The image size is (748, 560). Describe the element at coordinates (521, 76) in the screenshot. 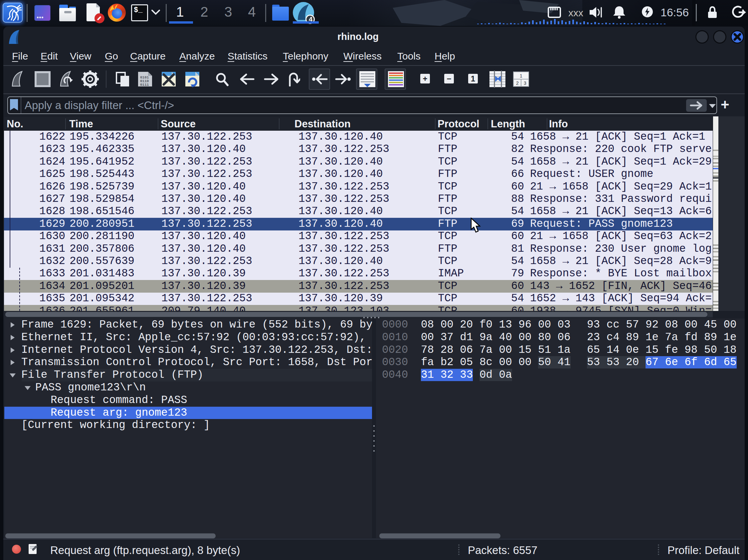

I see `svg-text: 1` at that location.